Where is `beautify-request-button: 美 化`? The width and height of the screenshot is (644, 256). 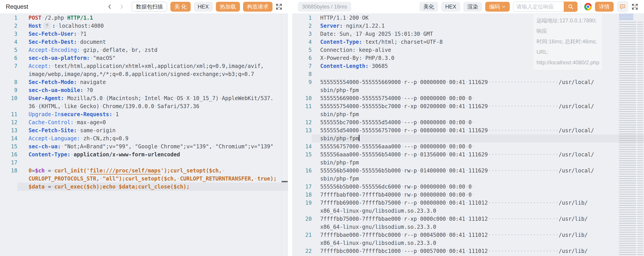 beautify-request-button: 美 化 is located at coordinates (180, 7).